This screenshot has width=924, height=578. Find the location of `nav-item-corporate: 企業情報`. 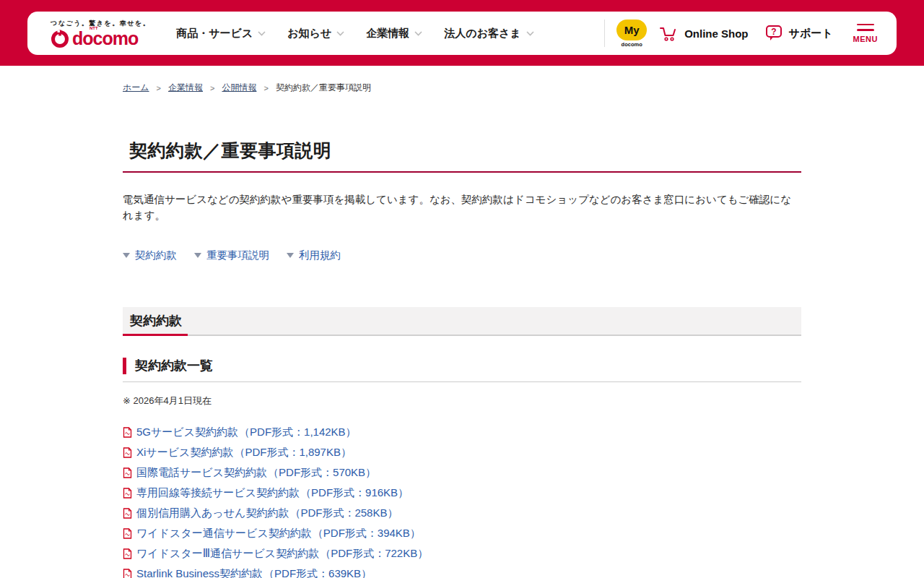

nav-item-corporate: 企業情報 is located at coordinates (394, 33).